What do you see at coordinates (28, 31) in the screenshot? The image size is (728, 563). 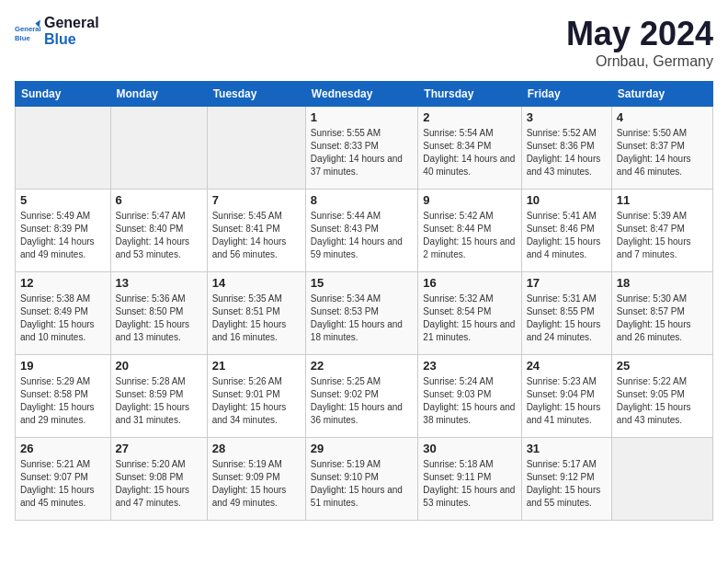 I see `logo-icon: General Blue` at bounding box center [28, 31].